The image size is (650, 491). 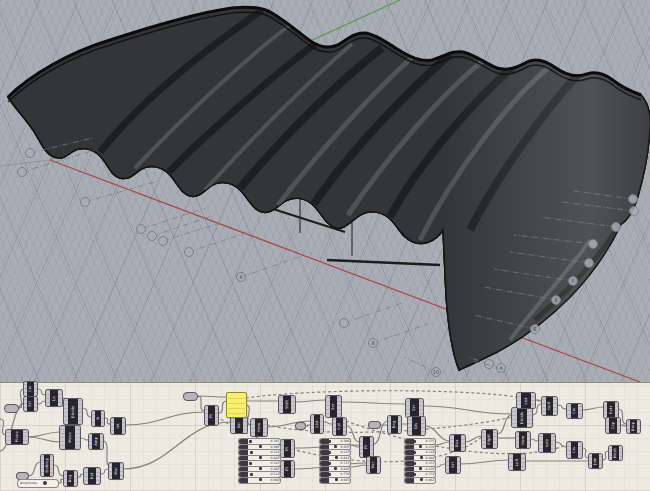 I want to click on gh-number-slider: Amplitude, so click(x=38, y=484).